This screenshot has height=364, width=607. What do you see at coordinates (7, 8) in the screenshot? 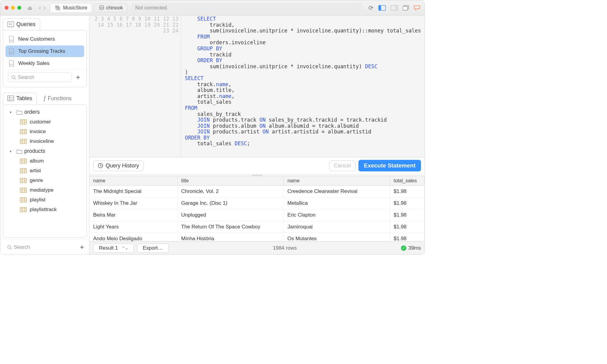
I see `close-window-button` at bounding box center [7, 8].